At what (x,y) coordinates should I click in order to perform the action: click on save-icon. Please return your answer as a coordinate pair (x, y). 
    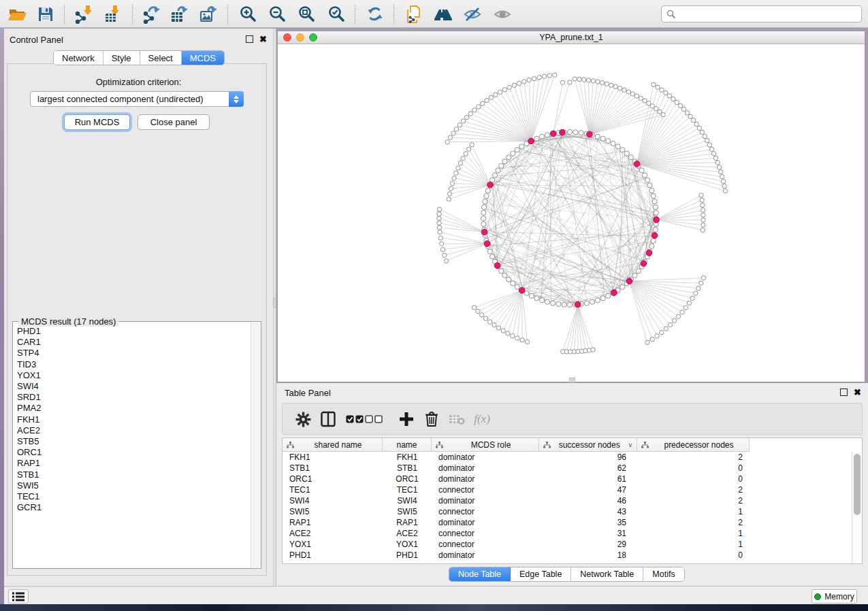
    Looking at the image, I should click on (46, 14).